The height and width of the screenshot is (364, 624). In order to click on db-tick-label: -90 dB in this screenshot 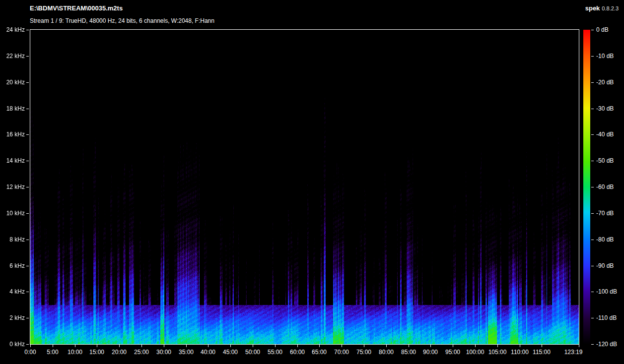, I will do `click(610, 266)`.